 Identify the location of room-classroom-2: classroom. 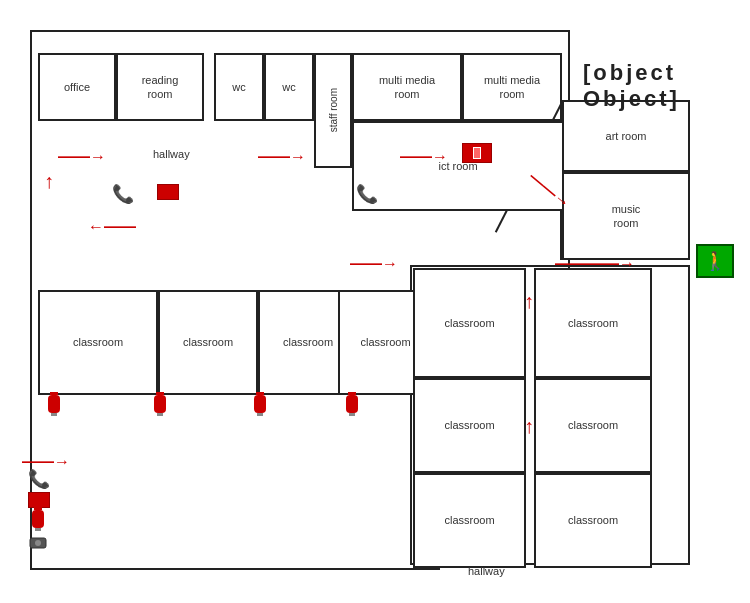
(208, 342).